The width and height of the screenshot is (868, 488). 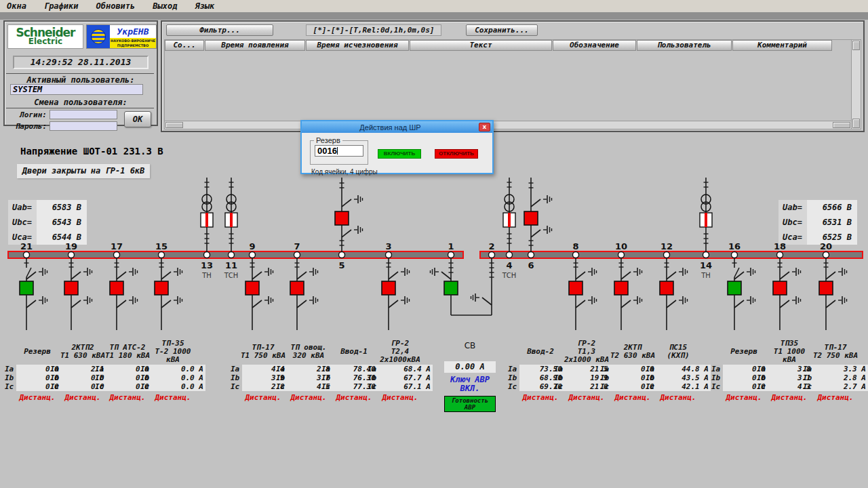 What do you see at coordinates (165, 6) in the screenshot?
I see `menu-item-4: Выход` at bounding box center [165, 6].